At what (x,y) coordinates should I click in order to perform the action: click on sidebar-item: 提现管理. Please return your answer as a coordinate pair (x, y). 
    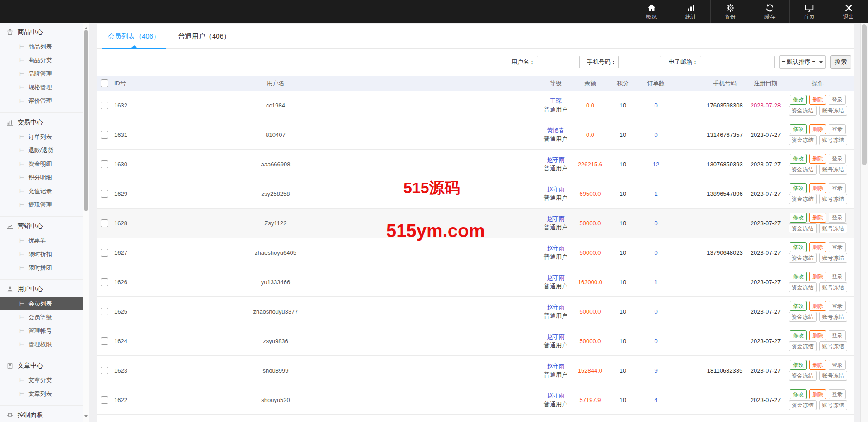
    Looking at the image, I should click on (42, 205).